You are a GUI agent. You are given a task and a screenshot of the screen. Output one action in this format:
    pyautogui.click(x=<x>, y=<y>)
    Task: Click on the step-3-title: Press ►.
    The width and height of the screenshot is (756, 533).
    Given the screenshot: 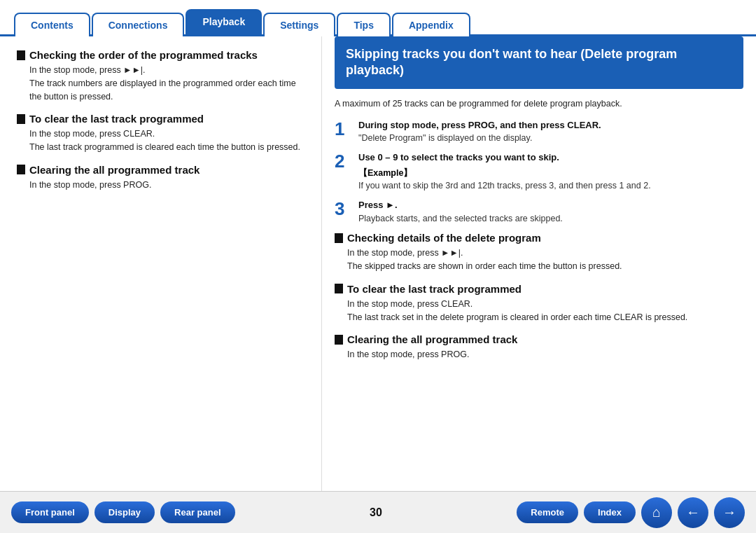 What is the action you would take?
    pyautogui.click(x=551, y=205)
    